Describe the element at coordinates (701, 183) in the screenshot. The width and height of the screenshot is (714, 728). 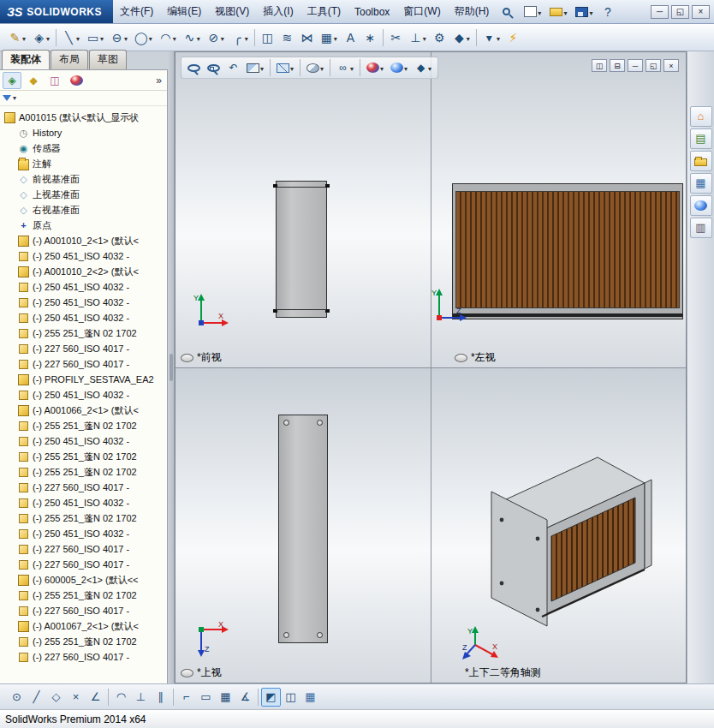
I see `view-palette-button: ▦` at that location.